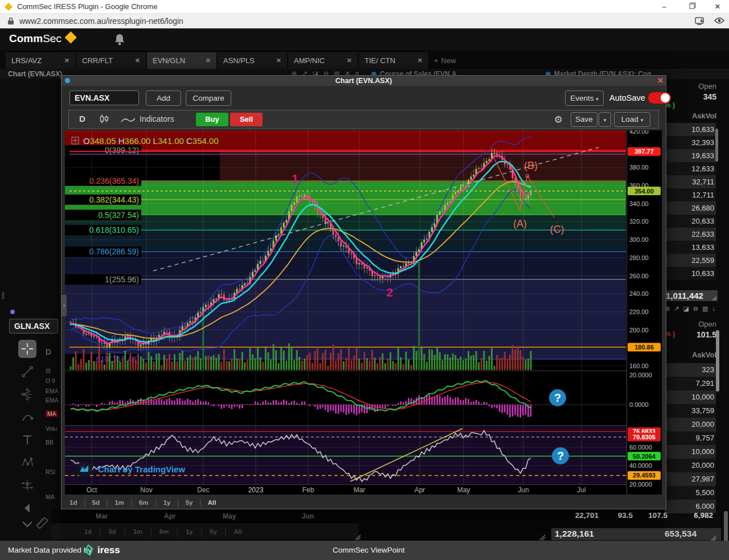 Image resolution: width=729 pixels, height=560 pixels. What do you see at coordinates (138, 532) in the screenshot?
I see `mini-range-1m: 1m` at bounding box center [138, 532].